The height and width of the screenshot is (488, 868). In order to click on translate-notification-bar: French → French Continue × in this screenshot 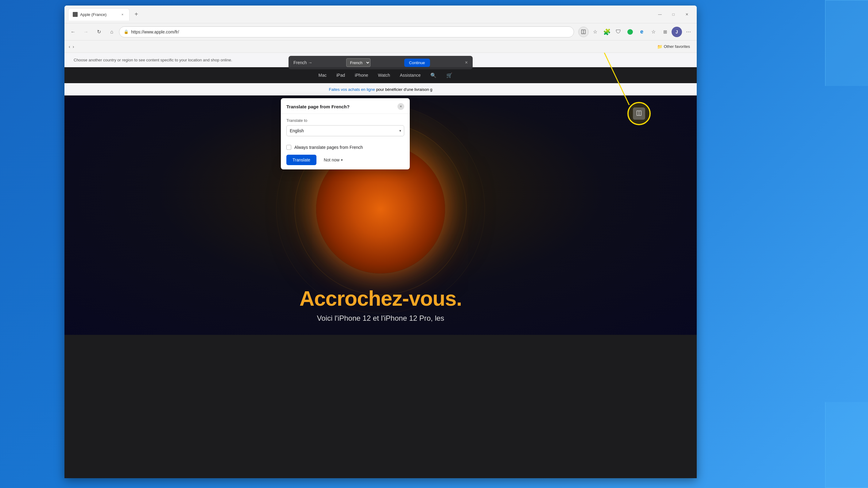, I will do `click(381, 63)`.